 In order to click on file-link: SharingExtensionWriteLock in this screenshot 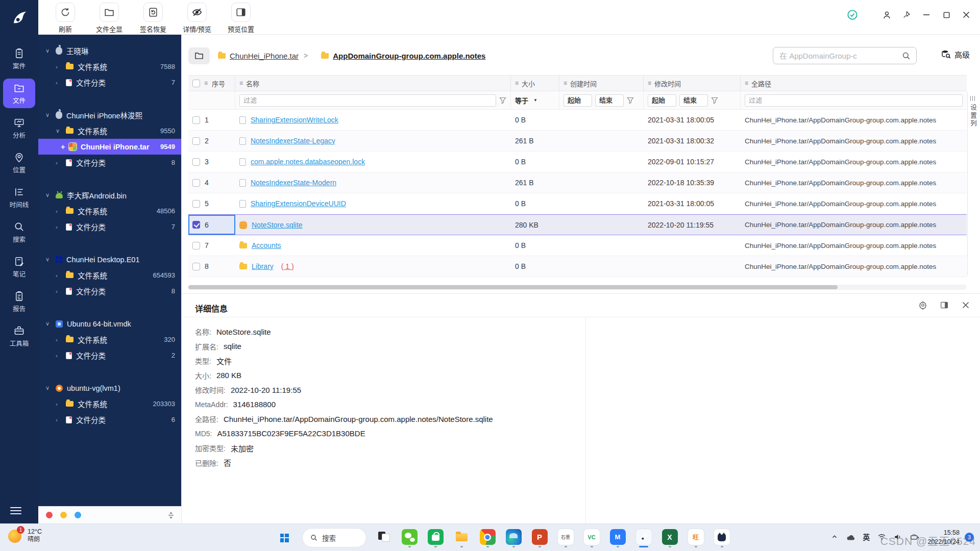, I will do `click(295, 120)`.